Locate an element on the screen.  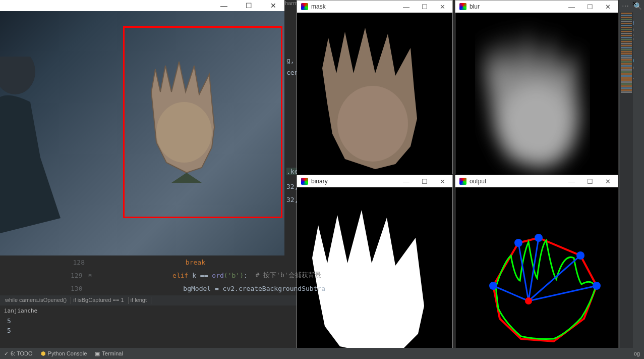
blur-close-button: ✕ is located at coordinates (608, 7).